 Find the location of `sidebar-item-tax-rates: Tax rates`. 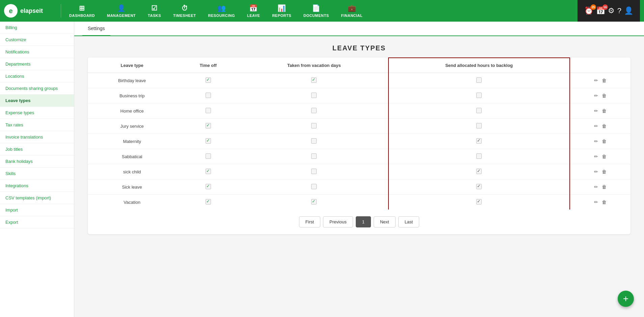

sidebar-item-tax-rates: Tax rates is located at coordinates (37, 125).